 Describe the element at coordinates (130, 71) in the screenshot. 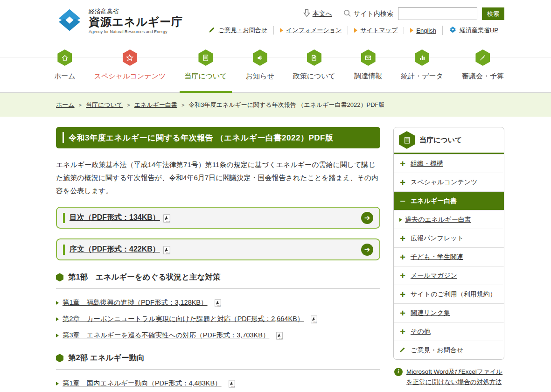

I see `nav-special-contents: スペシャルコンテンツ` at that location.